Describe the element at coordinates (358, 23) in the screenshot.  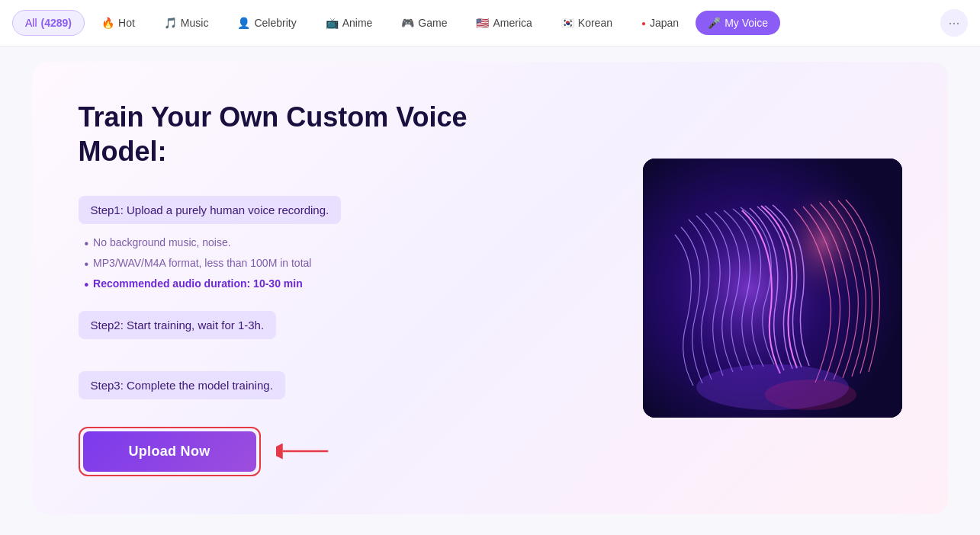
I see `tab-anime-label: Anime` at that location.